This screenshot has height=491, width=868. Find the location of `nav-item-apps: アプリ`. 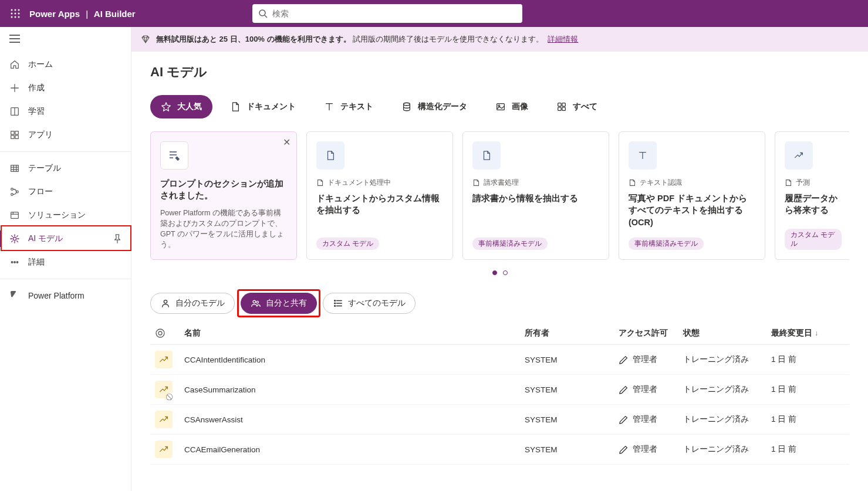

nav-item-apps: アプリ is located at coordinates (66, 135).